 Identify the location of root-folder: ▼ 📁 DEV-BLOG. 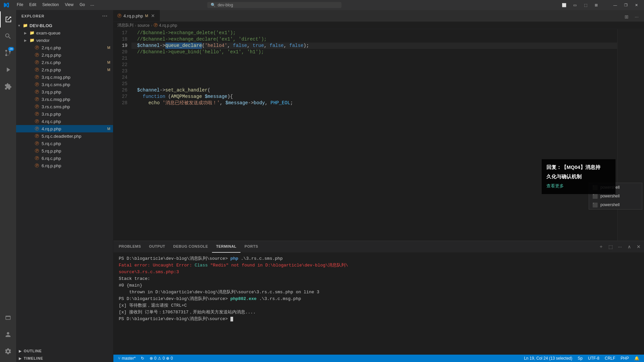
(64, 25).